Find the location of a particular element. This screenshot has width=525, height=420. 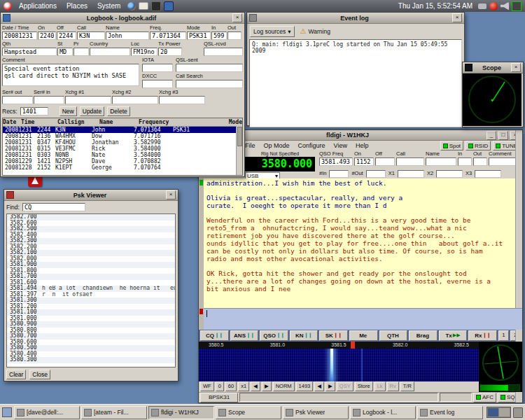

power-icon is located at coordinates (493, 6).